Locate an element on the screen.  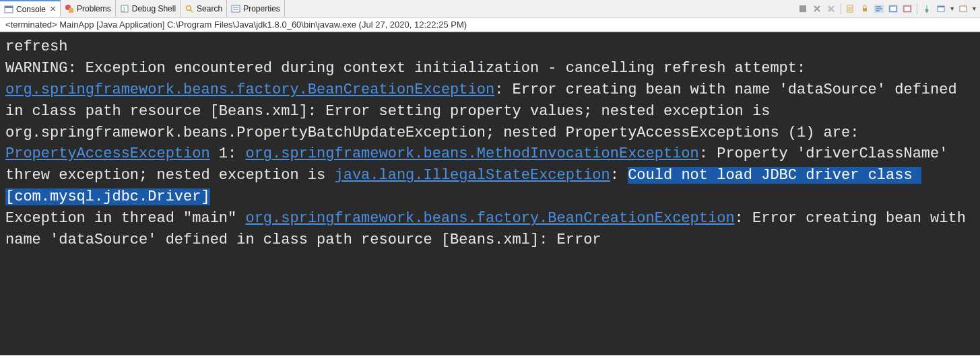
launch-status-line: <terminated> MainApp [Java Application] … is located at coordinates (490, 25).